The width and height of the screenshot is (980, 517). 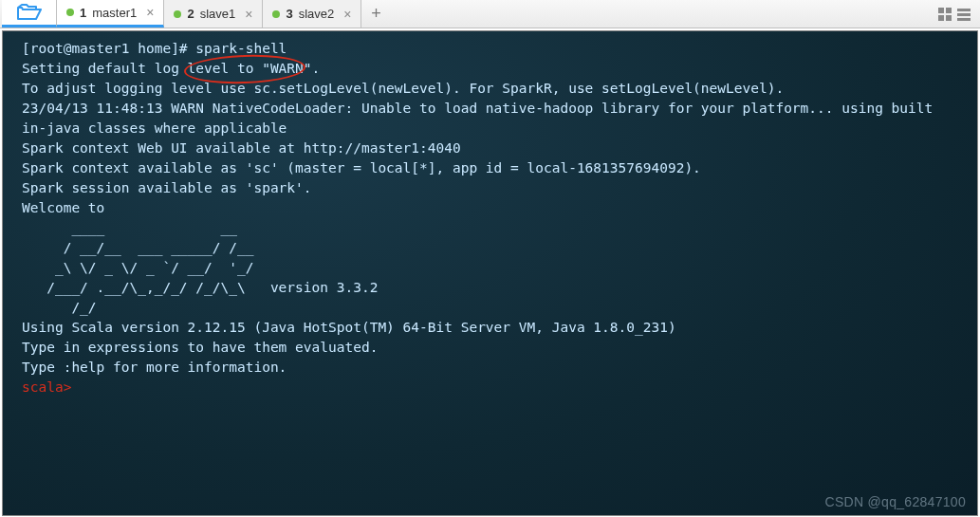 I want to click on ascii-art-line: / __/__ ___ _____/ /__, so click(x=490, y=249).